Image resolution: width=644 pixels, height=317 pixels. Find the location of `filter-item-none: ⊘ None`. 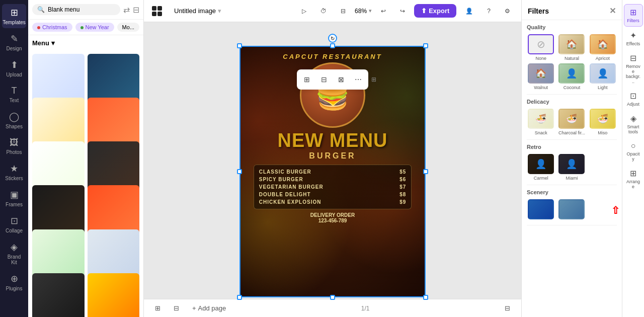

filter-item-none: ⊘ None is located at coordinates (541, 47).